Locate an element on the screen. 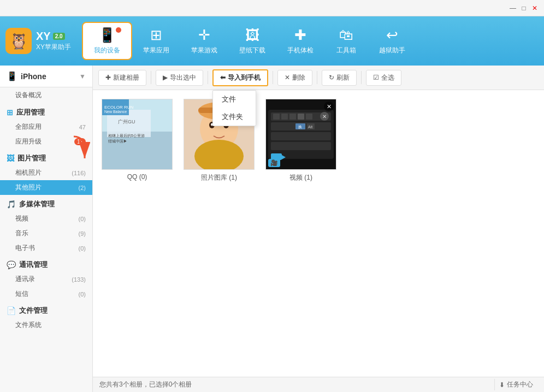  sidebar-section-photos: 🖼 图片管理 is located at coordinates (46, 157).